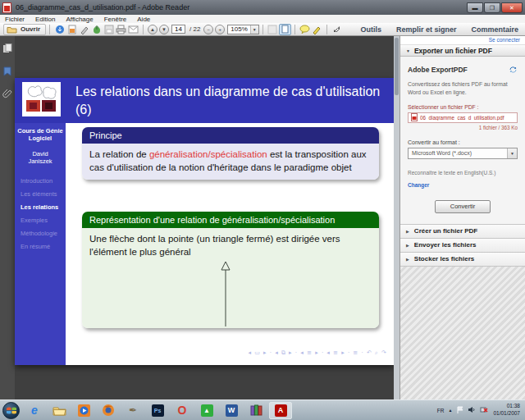  Describe the element at coordinates (30, 30) in the screenshot. I see `open-button-label: Ouvrir` at that location.